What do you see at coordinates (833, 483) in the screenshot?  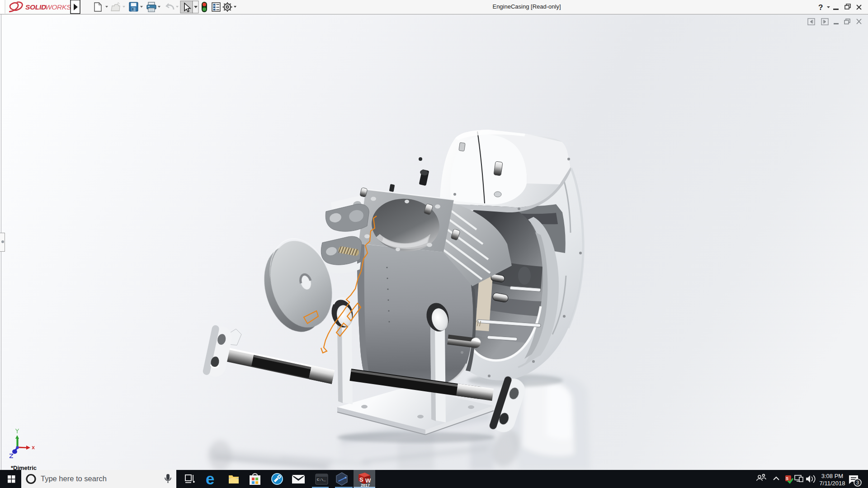 I see `svg-text: 7/11/2018` at bounding box center [833, 483].